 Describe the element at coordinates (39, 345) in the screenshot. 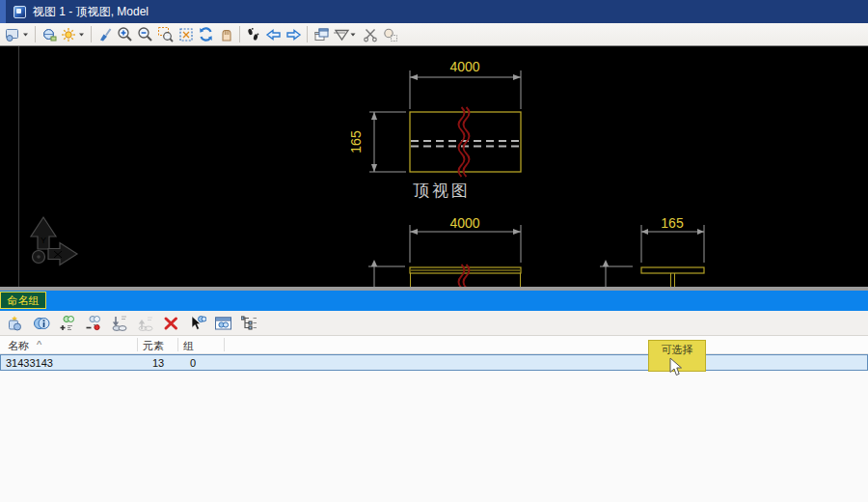

I see `sort-ascending-icon: ^` at that location.